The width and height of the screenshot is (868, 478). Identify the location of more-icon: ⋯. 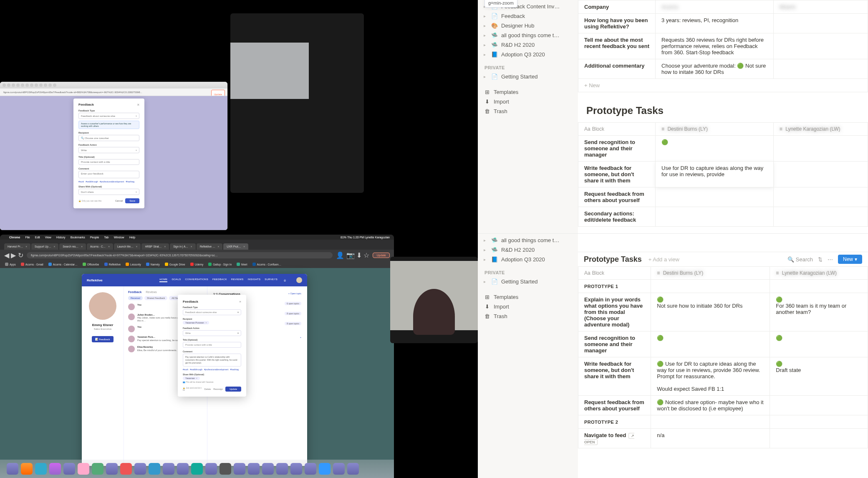
(830, 260).